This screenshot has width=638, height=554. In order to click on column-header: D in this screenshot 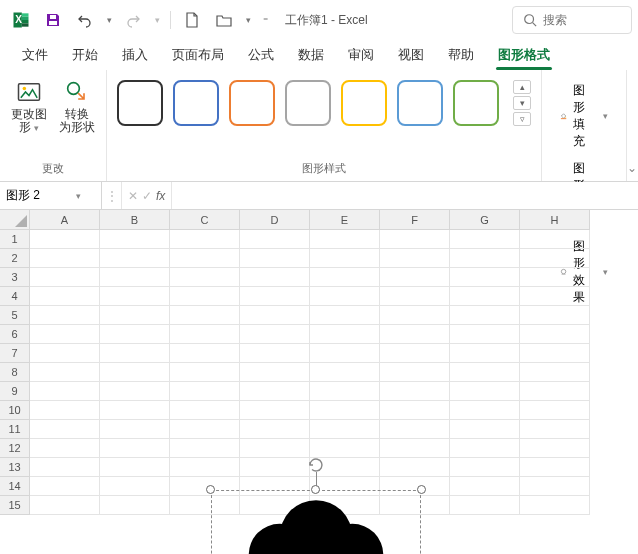, I will do `click(275, 220)`.